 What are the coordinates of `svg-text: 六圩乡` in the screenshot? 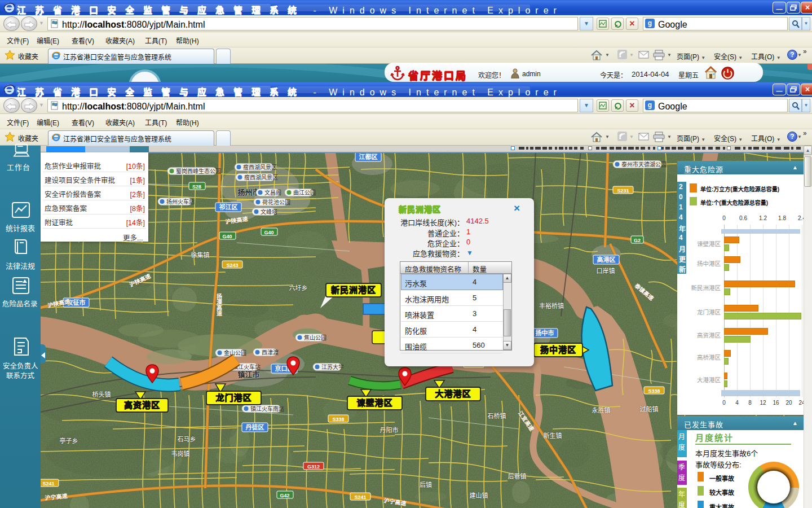 It's located at (299, 288).